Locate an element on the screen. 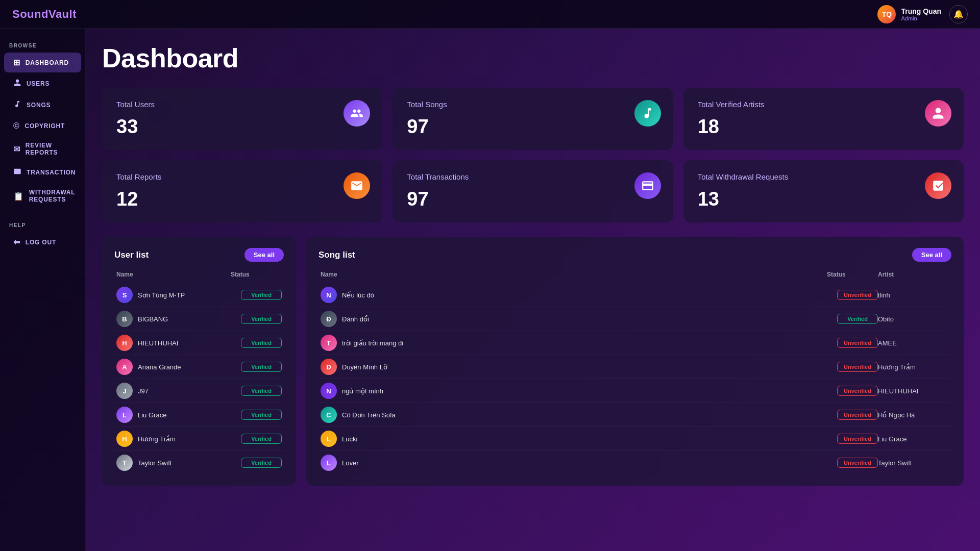 The height and width of the screenshot is (551, 980). col-header-name: Name is located at coordinates (174, 274).